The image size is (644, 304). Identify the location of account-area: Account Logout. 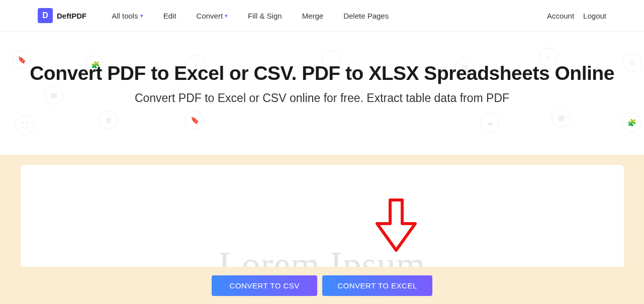
(577, 16).